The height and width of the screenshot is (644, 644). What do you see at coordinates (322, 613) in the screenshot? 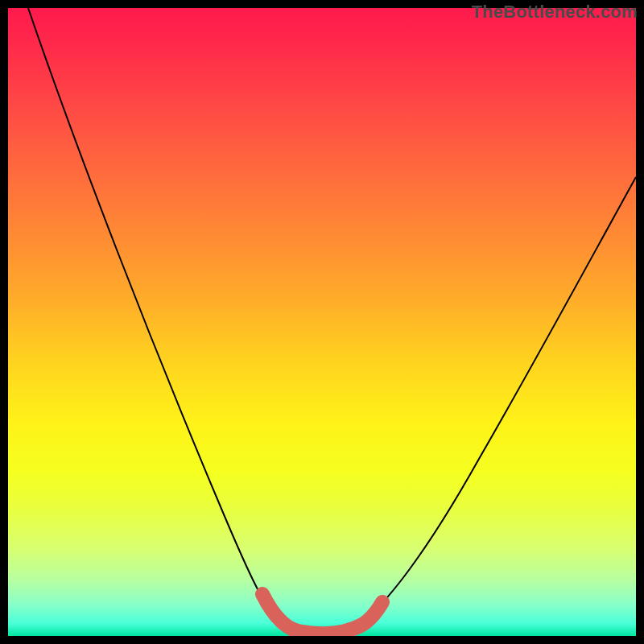
I see `highlight-band` at bounding box center [322, 613].